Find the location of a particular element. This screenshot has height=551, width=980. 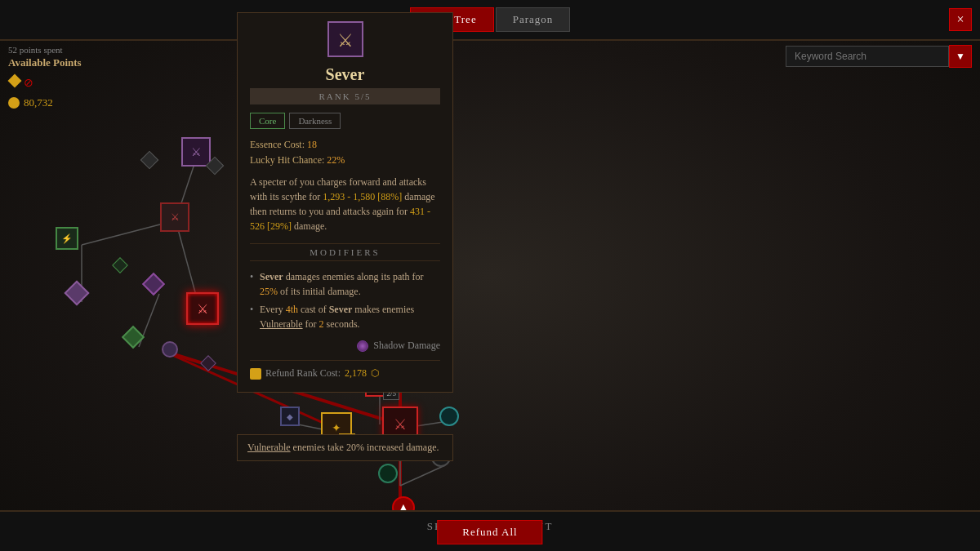

diamond-icon is located at coordinates (15, 82).